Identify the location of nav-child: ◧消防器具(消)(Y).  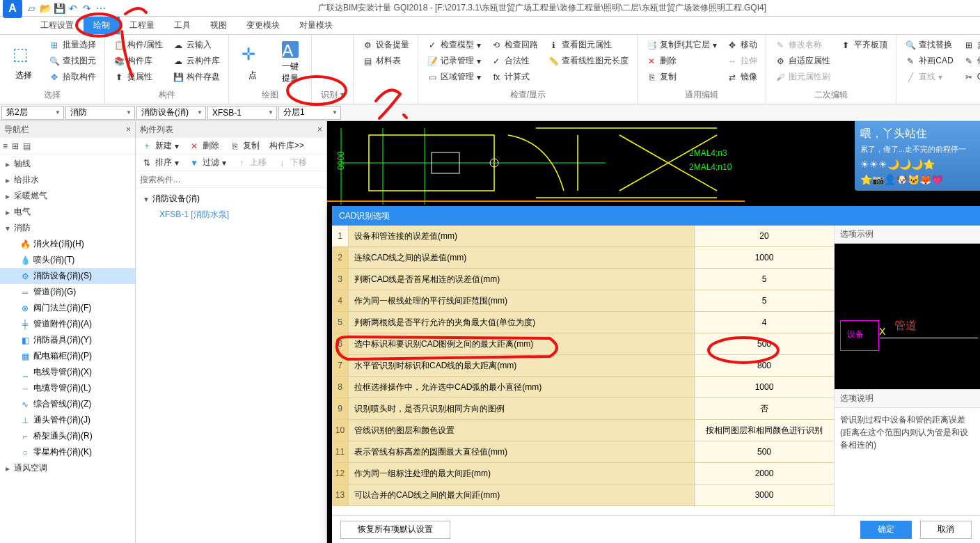
(68, 340).